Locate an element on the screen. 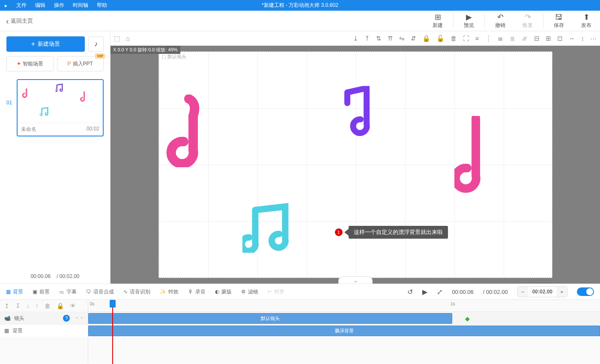 The height and width of the screenshot is (364, 600). snap-toggle is located at coordinates (585, 292).